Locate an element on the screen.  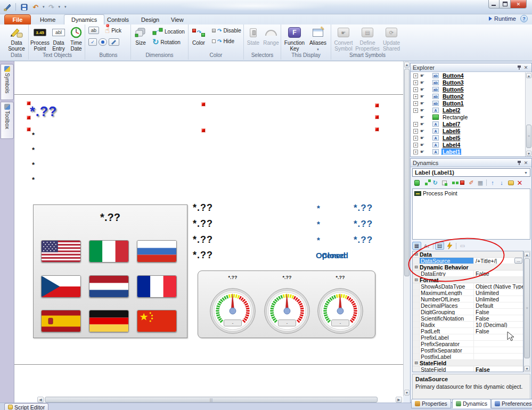
ab-button: ab is located at coordinates (94, 30).